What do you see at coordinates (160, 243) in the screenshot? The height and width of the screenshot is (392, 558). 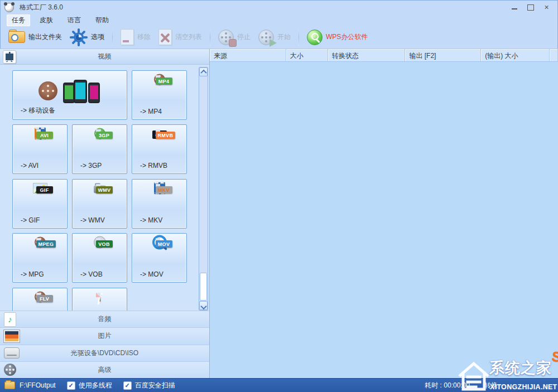 I see `file-page-shape: MOV` at bounding box center [160, 243].